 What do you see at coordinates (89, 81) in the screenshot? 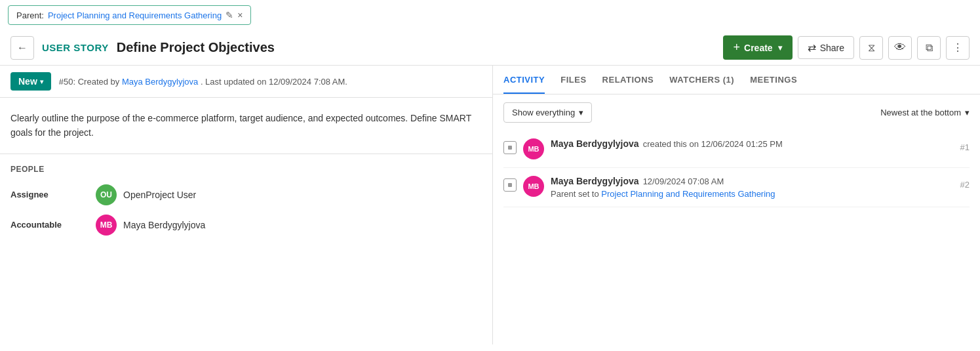
I see `status-meta-text: #50: Created by` at bounding box center [89, 81].